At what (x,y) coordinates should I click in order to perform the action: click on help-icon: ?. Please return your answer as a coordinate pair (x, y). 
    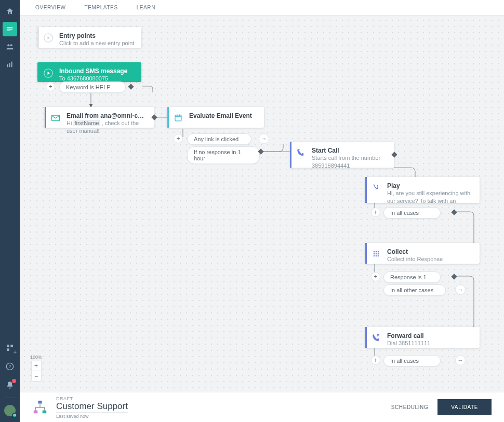
    Looking at the image, I should click on (10, 366).